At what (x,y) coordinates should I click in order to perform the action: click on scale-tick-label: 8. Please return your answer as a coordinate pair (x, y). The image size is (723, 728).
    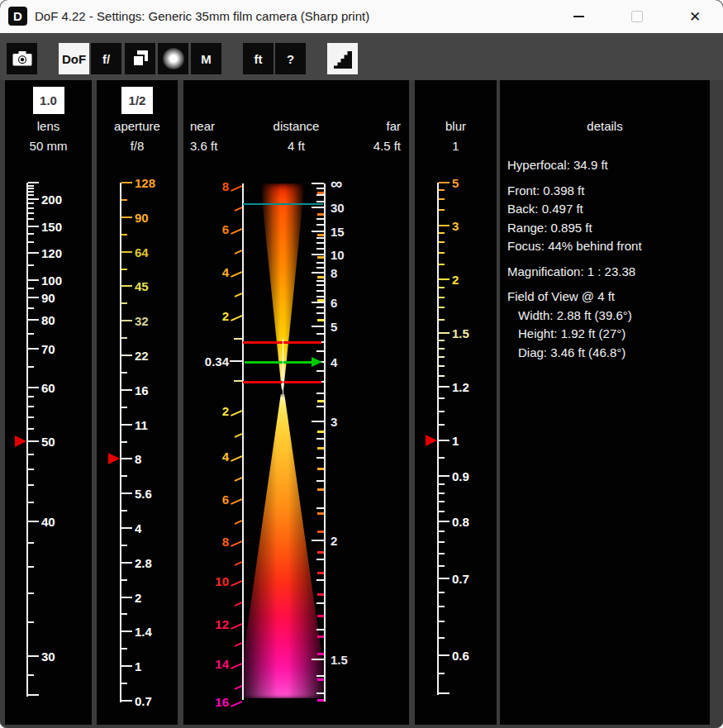
    Looking at the image, I should click on (138, 459).